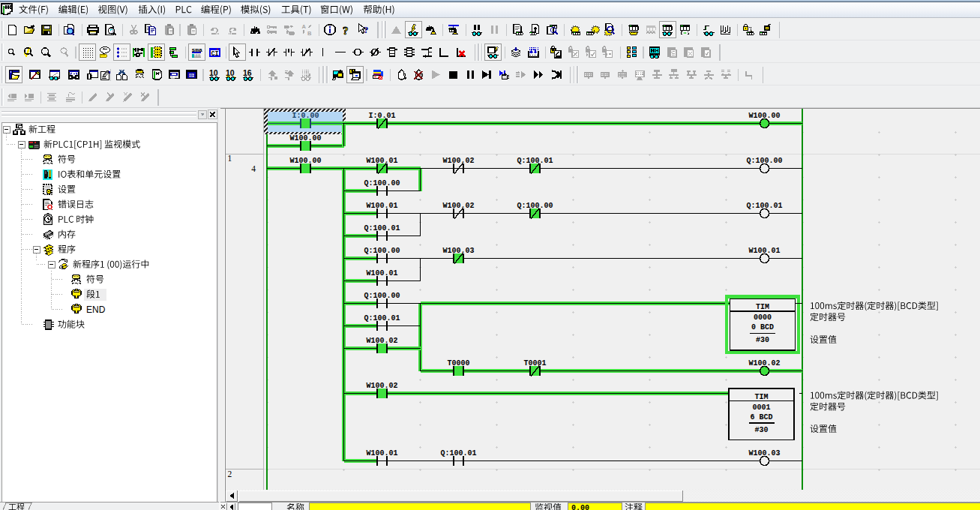 This screenshot has width=980, height=510. I want to click on svg-text: 16, so click(247, 73).